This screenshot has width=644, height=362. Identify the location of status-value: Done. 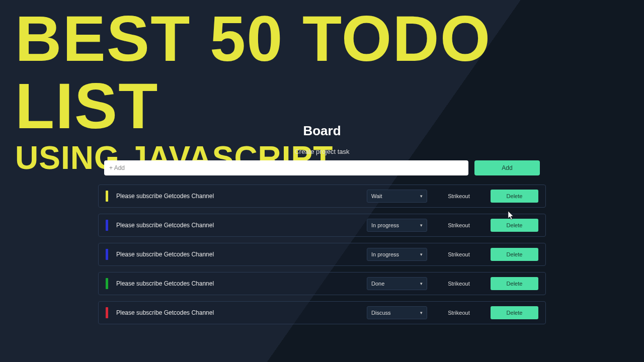
(378, 284).